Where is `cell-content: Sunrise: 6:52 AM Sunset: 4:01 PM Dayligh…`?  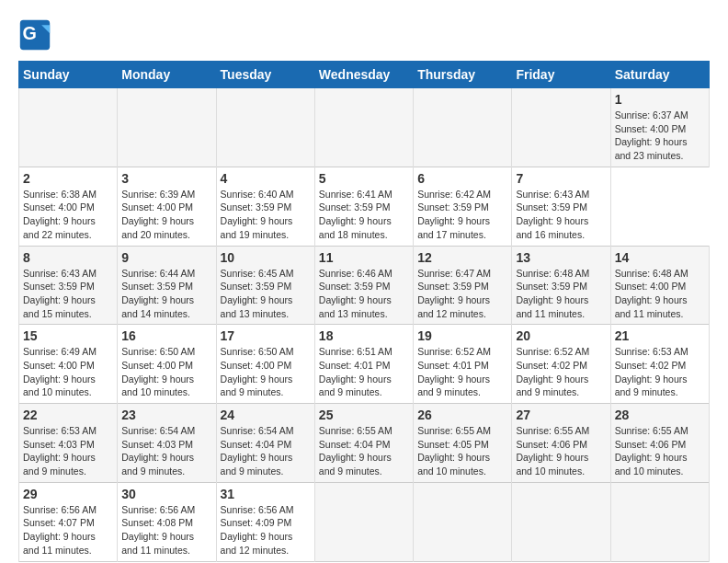
cell-content: Sunrise: 6:52 AM Sunset: 4:01 PM Dayligh… is located at coordinates (454, 372).